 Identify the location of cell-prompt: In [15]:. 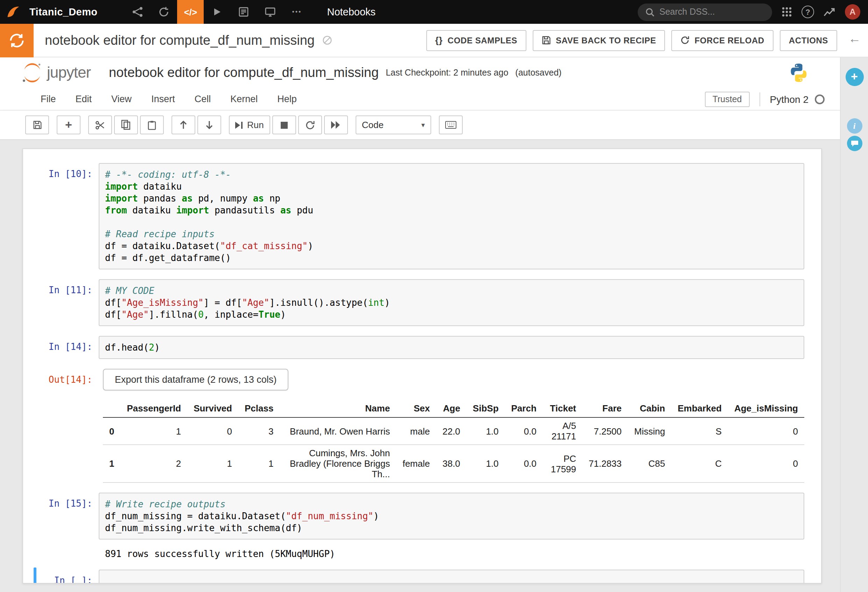
(61, 526).